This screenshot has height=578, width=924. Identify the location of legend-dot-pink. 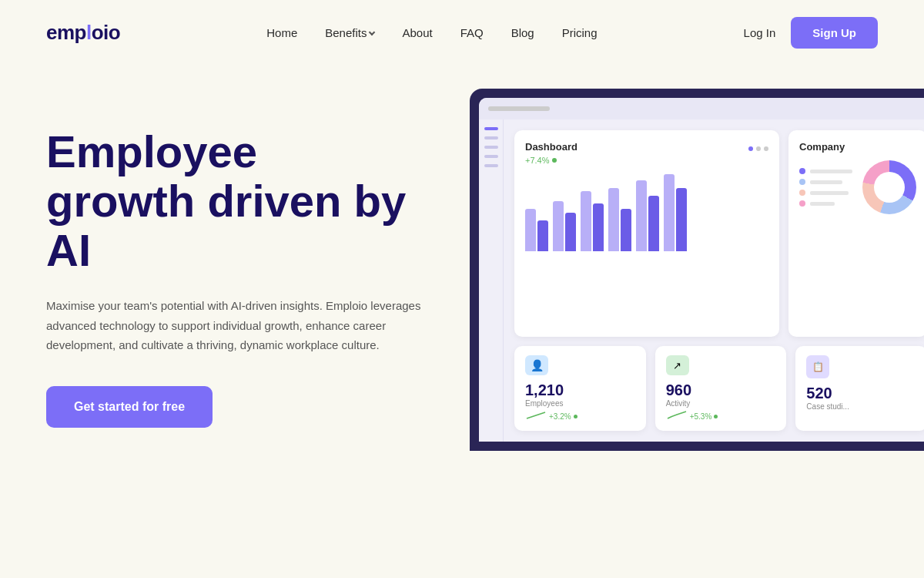
(802, 203).